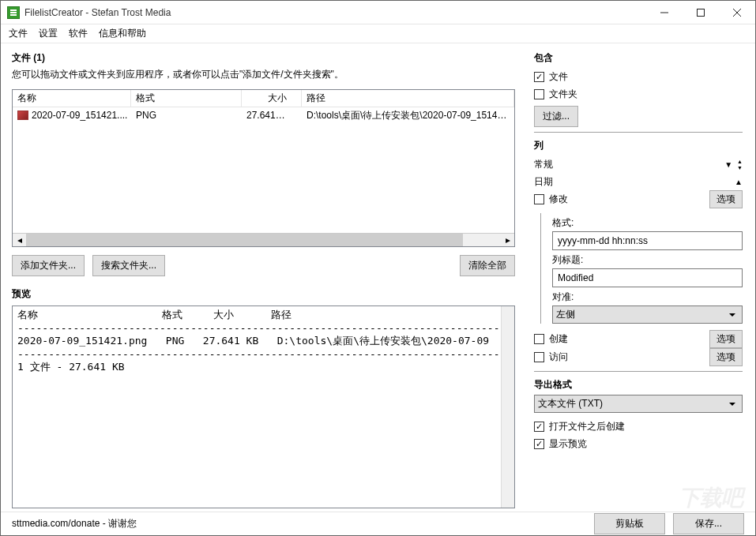  I want to click on minimize-button, so click(664, 13).